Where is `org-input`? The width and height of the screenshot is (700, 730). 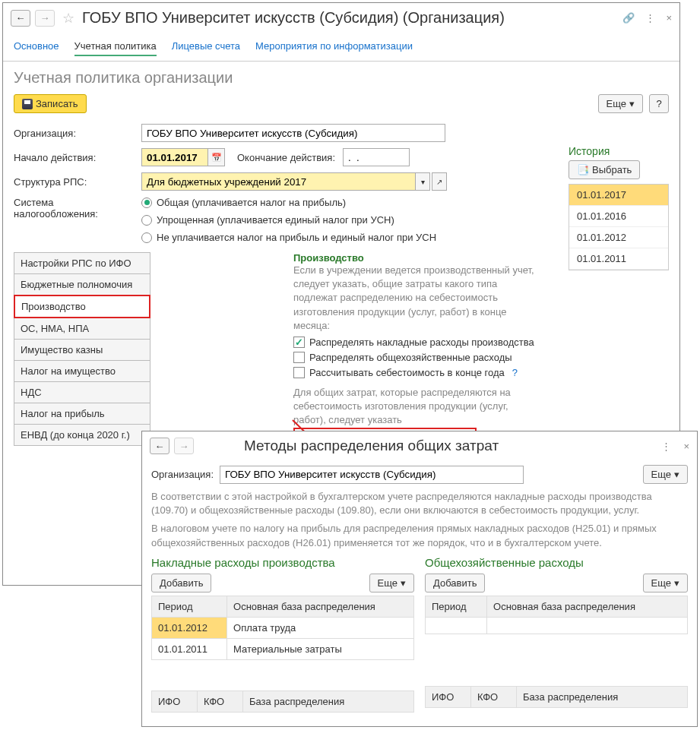 org-input is located at coordinates (293, 133).